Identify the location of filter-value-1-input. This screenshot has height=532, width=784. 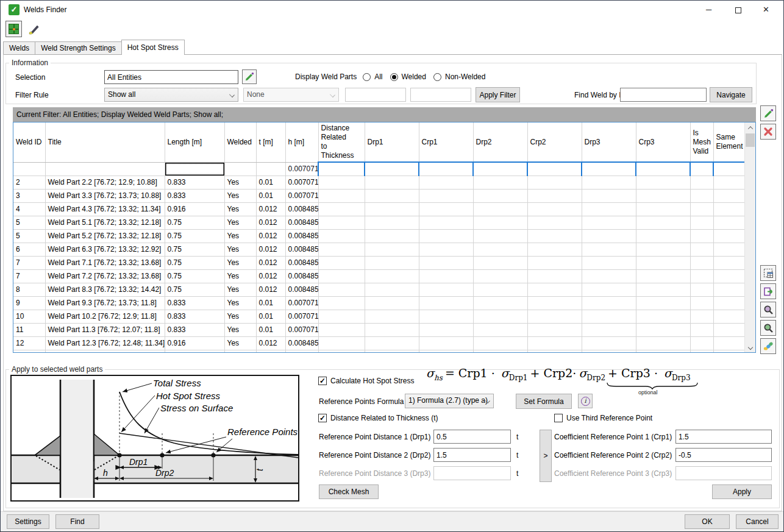
(376, 95).